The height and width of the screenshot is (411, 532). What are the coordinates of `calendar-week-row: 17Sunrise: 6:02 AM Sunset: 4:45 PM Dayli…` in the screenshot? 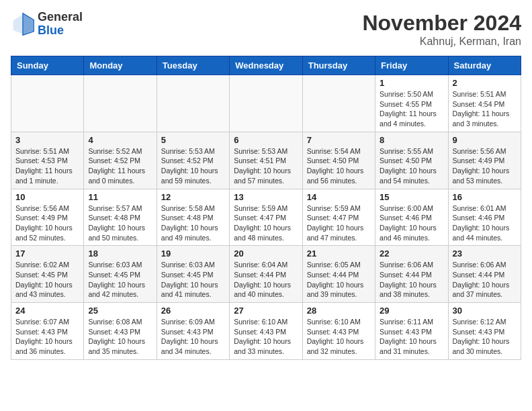 It's located at (266, 274).